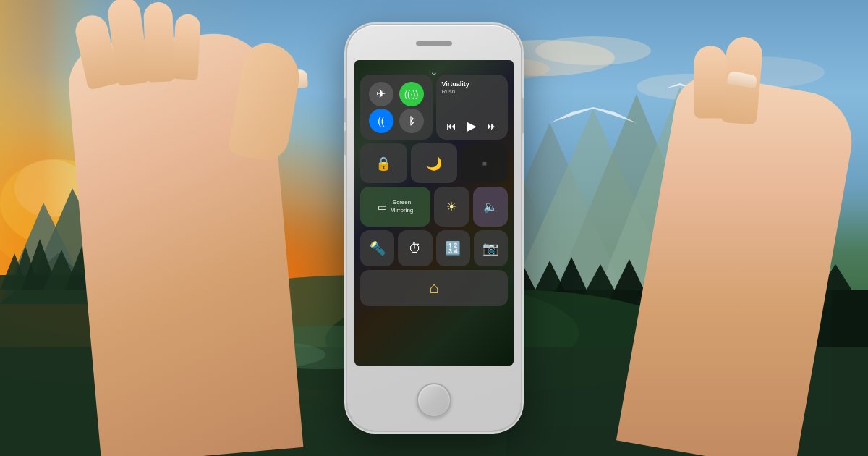 The height and width of the screenshot is (456, 868). What do you see at coordinates (434, 107) in the screenshot?
I see `cc-top-row: ✈ ((·)) (( ᛒ Virtuality` at bounding box center [434, 107].